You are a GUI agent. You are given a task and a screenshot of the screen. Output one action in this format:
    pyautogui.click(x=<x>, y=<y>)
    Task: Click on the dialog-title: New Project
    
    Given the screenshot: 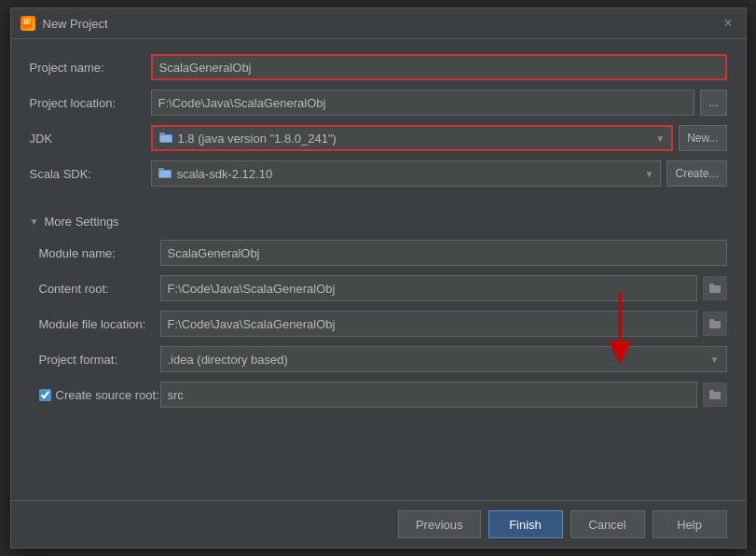 What is the action you would take?
    pyautogui.click(x=76, y=24)
    